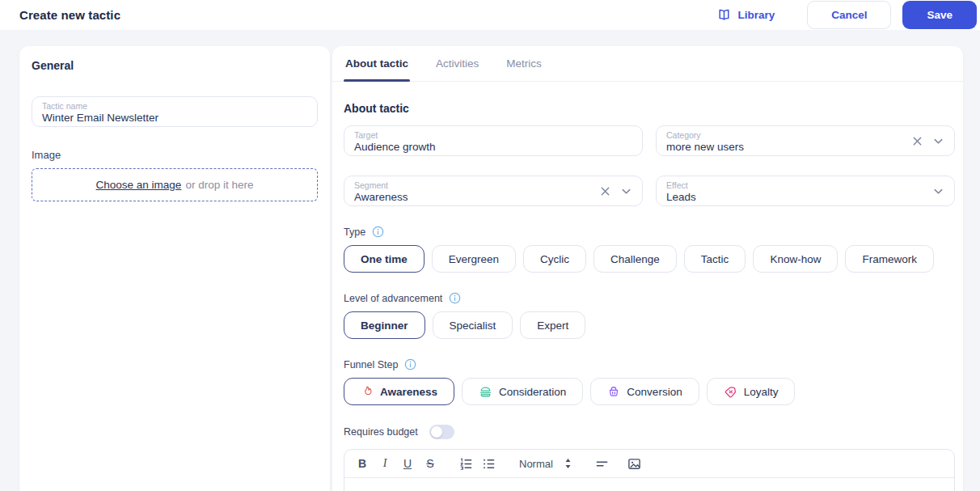 The image size is (980, 491). Describe the element at coordinates (889, 259) in the screenshot. I see `type-option-framework: Framework` at that location.